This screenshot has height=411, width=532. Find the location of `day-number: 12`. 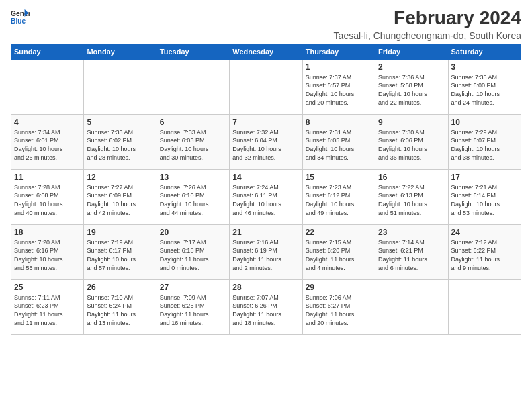

day-number: 12 is located at coordinates (120, 177).